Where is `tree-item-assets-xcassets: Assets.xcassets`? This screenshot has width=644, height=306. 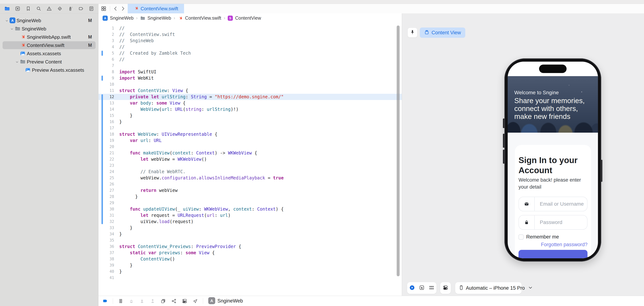 tree-item-assets-xcassets: Assets.xcassets is located at coordinates (49, 54).